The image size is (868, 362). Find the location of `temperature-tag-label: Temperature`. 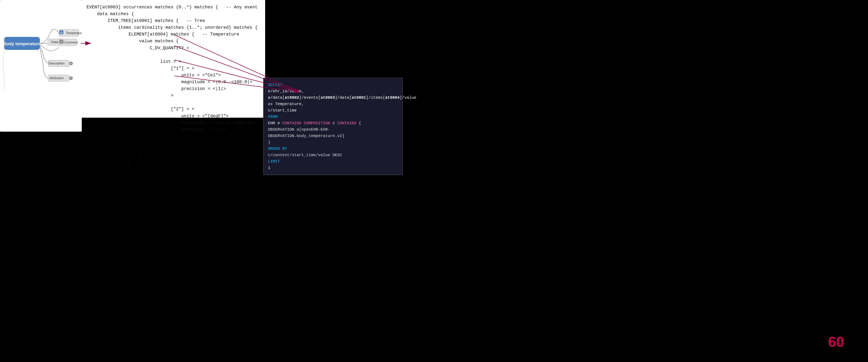

temperature-tag-label: Temperature is located at coordinates (74, 33).